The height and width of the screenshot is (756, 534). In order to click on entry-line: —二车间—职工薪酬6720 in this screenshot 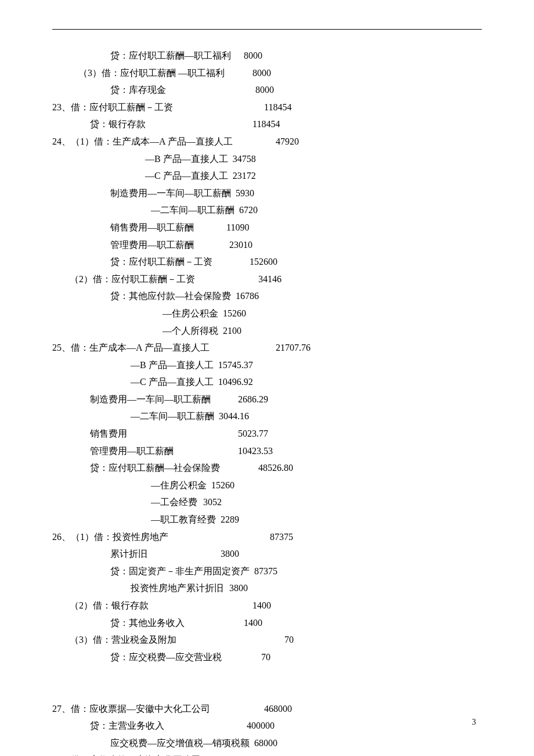, I will do `click(267, 210)`.